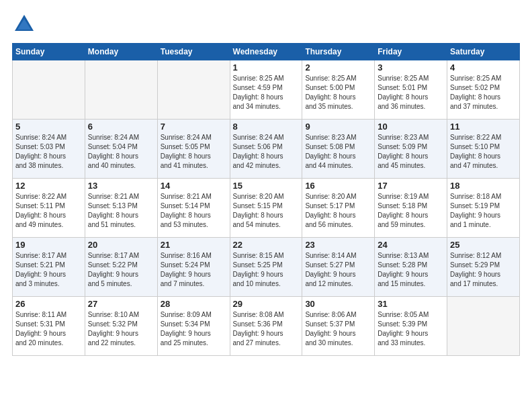  What do you see at coordinates (411, 90) in the screenshot?
I see `calendar-cell: 3Sunrise: 8:25 AMSunset: 5:01 PMDaylight…` at bounding box center [411, 90].